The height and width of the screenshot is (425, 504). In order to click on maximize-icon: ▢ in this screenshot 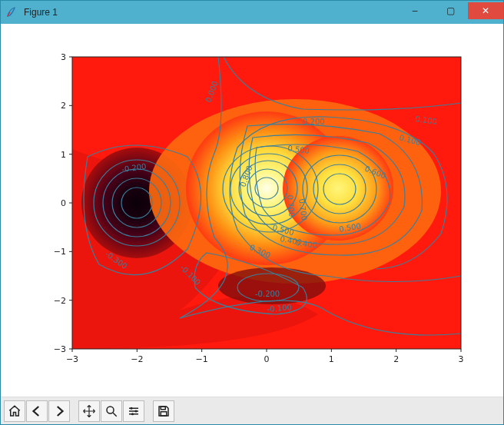, I will do `click(450, 11)`.